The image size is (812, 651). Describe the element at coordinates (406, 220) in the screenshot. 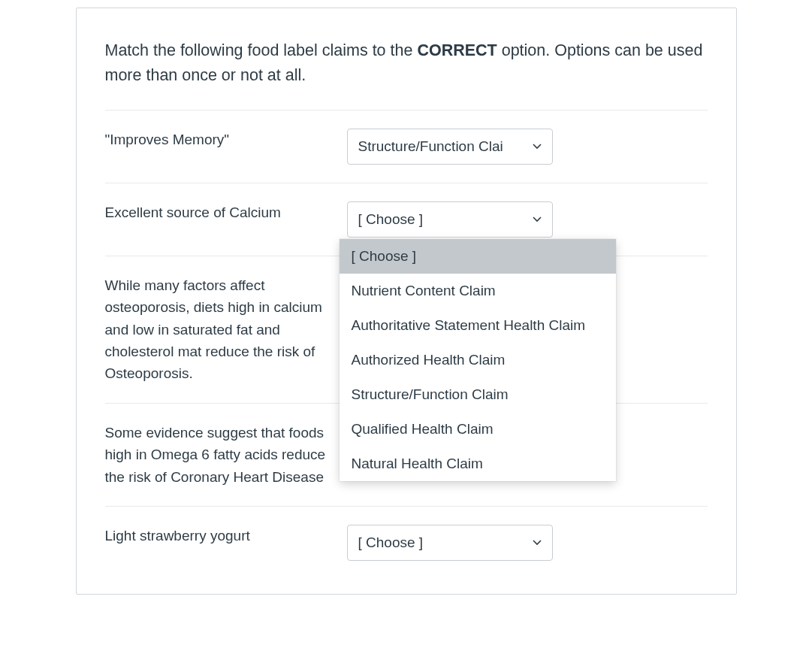

I see `match-row: Excellent source of Calcium [ Choose ] […` at that location.